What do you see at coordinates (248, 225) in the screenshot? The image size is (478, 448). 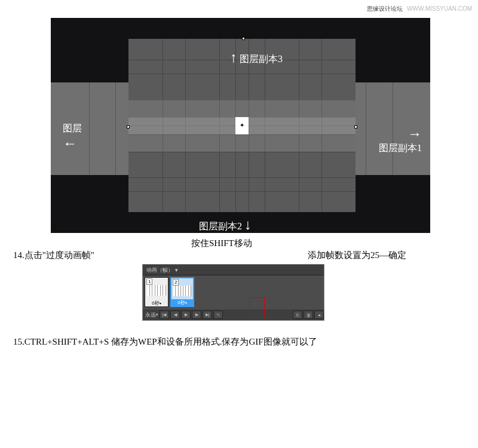 I see `arrow-down-icon: ↓` at bounding box center [248, 225].